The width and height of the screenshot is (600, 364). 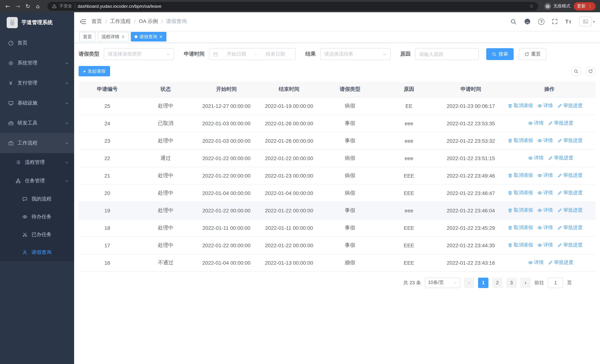 I want to click on next-page-button: ›, so click(x=525, y=283).